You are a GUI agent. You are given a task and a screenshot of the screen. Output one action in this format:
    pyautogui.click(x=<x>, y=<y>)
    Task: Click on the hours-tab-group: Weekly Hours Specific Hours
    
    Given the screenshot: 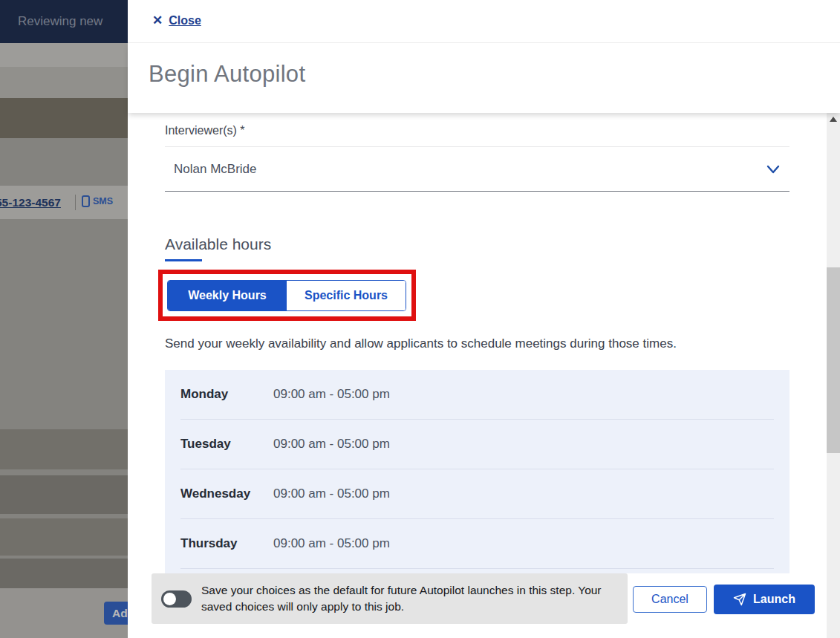 What is the action you would take?
    pyautogui.click(x=287, y=296)
    